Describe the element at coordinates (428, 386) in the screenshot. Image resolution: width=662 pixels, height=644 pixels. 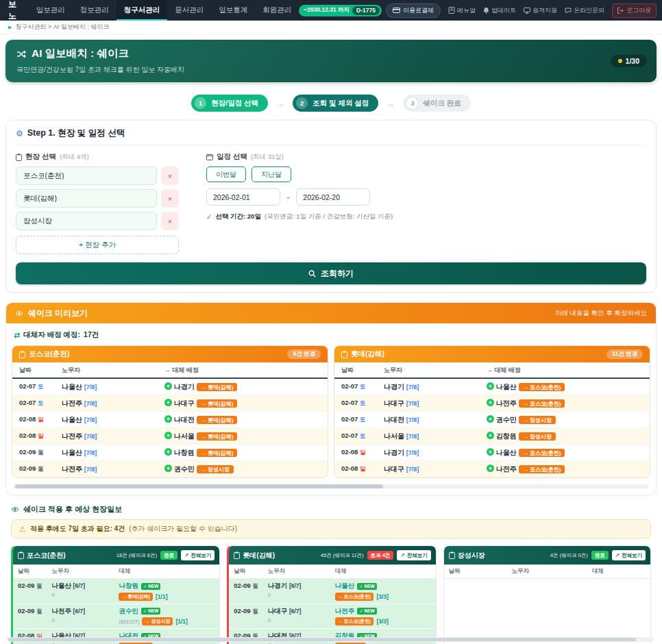
I see `worker-cell: 나경기 [7/8]` at that location.